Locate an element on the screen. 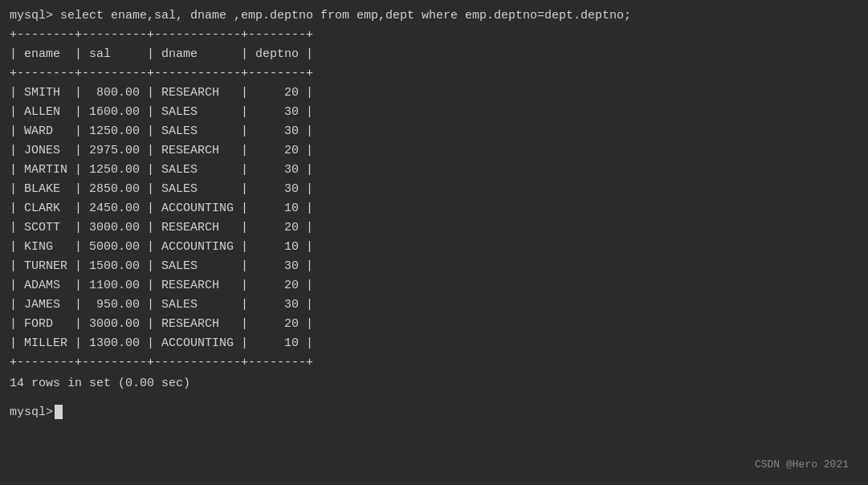 This screenshot has width=868, height=485. sql-command: mysql> select ename,sal, dname ,emp.dept… is located at coordinates (434, 16).